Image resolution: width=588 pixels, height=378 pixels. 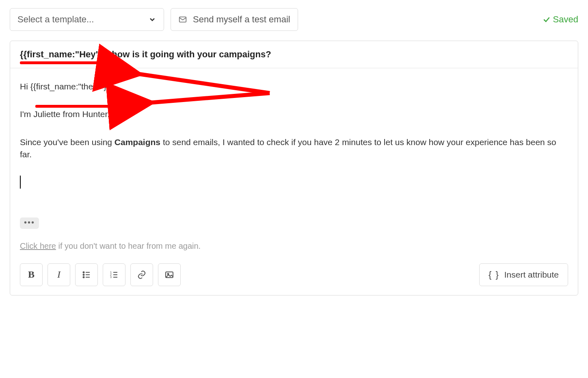 I want to click on link-button, so click(x=142, y=275).